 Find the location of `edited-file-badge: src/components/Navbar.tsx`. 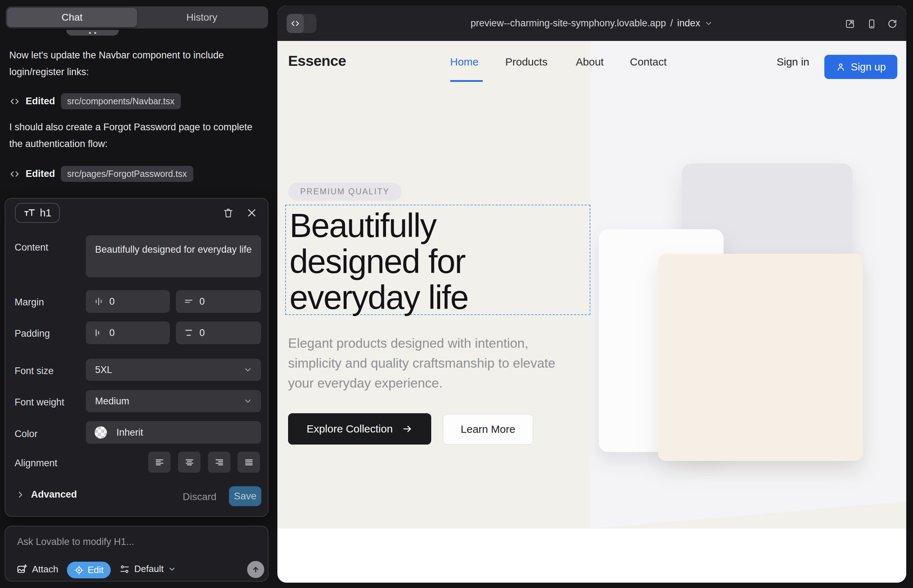

edited-file-badge: src/components/Navbar.tsx is located at coordinates (121, 101).